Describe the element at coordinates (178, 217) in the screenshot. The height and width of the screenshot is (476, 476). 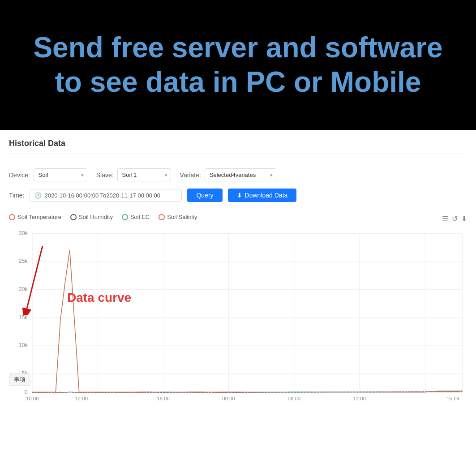
I see `legend-soil-salinity: Soil Salinity` at that location.